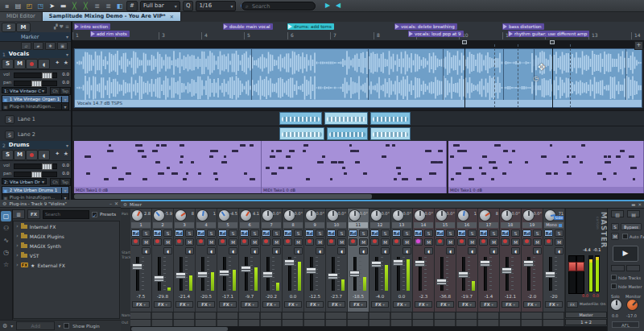  Describe the element at coordinates (35, 174) in the screenshot. I see `pan-slider` at that location.